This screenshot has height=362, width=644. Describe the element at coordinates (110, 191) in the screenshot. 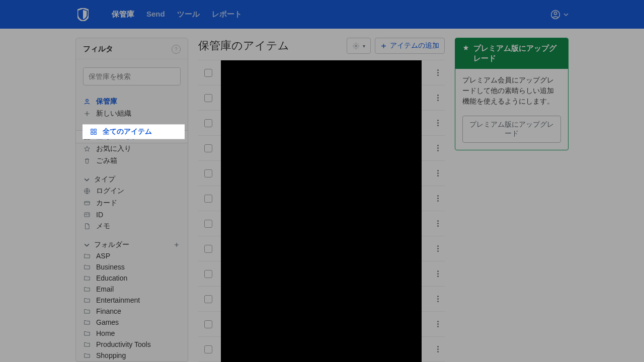

I see `type-login-label: ログイン` at that location.